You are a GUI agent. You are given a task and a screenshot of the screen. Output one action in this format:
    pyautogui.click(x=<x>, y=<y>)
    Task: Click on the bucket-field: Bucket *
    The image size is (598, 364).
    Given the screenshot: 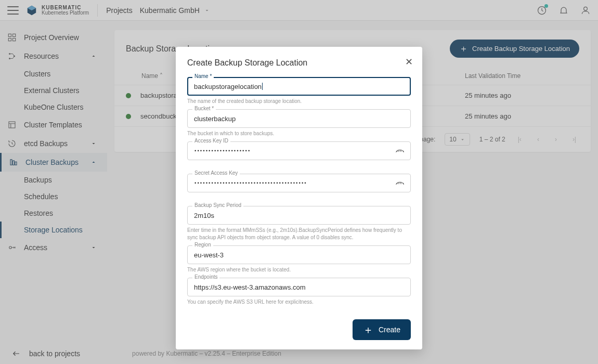 What is the action you would take?
    pyautogui.click(x=299, y=119)
    